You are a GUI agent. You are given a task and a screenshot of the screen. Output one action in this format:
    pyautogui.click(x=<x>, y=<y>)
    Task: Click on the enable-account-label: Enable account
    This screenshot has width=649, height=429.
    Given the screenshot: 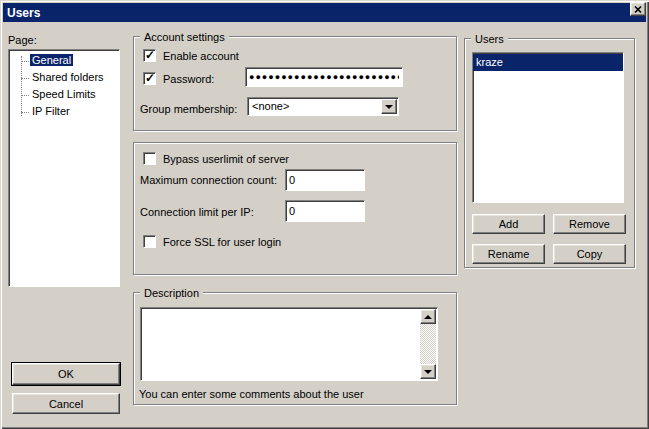 What is the action you would take?
    pyautogui.click(x=201, y=56)
    